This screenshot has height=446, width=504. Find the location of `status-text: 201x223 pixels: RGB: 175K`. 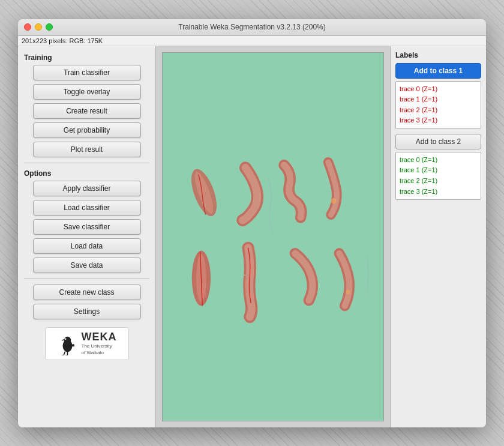

status-text: 201x223 pixels: RGB: 175K is located at coordinates (62, 41).